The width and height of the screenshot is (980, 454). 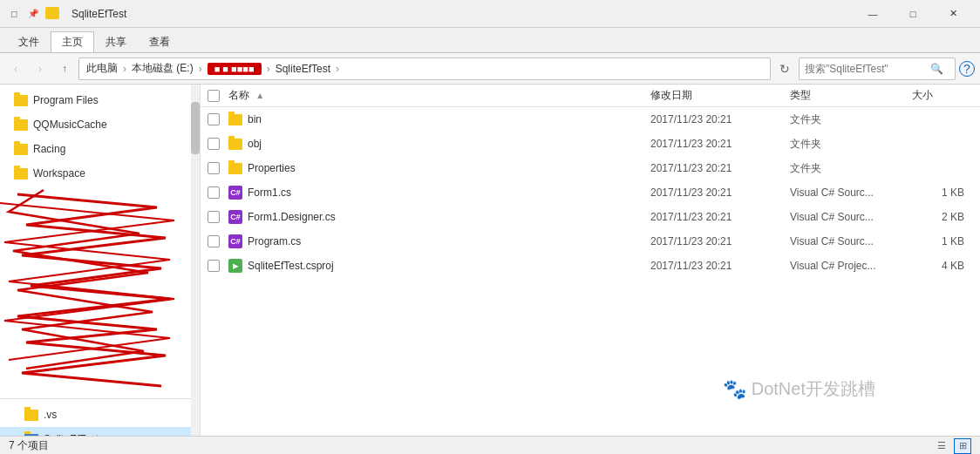 I want to click on file-name: C# Form1.Designer.cs, so click(x=439, y=217).